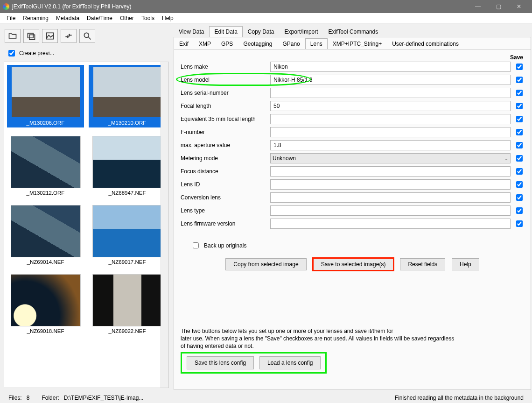 Image resolution: width=532 pixels, height=403 pixels. Describe the element at coordinates (266, 18) in the screenshot. I see `menubar: File Renaming Metadata Date/Time Other T…` at that location.